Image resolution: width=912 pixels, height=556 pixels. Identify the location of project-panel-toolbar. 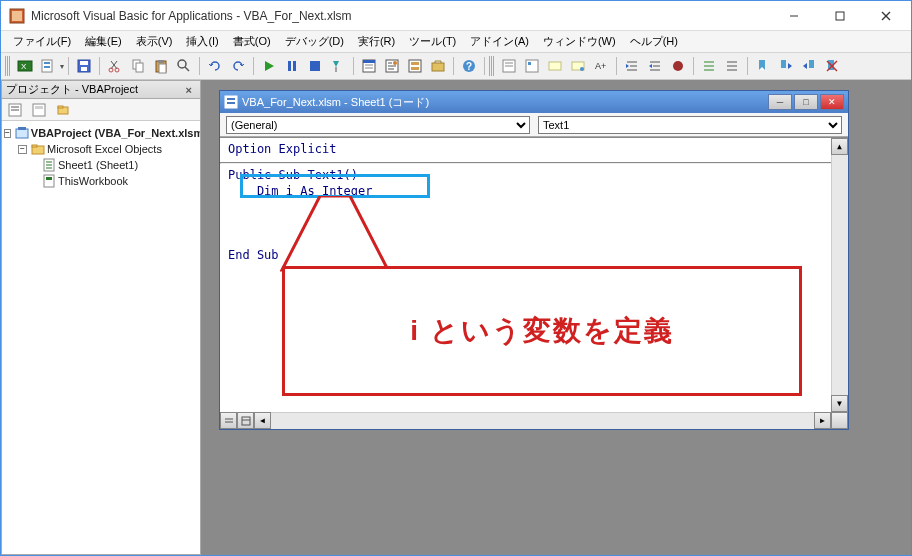
(101, 110).